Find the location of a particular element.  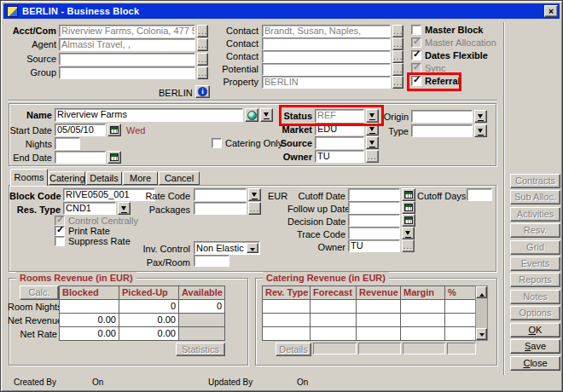

title-bar: BERLIN - Business Block × is located at coordinates (282, 11).